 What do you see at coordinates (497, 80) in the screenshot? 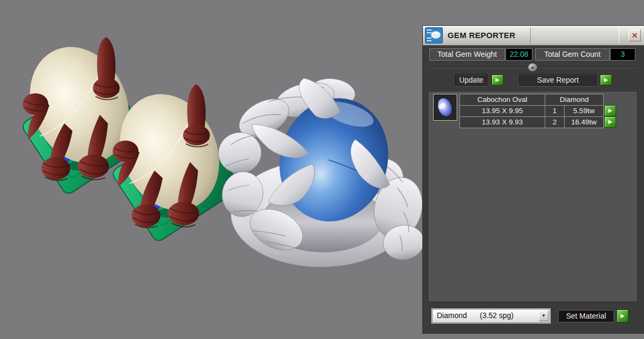
I see `update-run-icon: ▶` at bounding box center [497, 80].